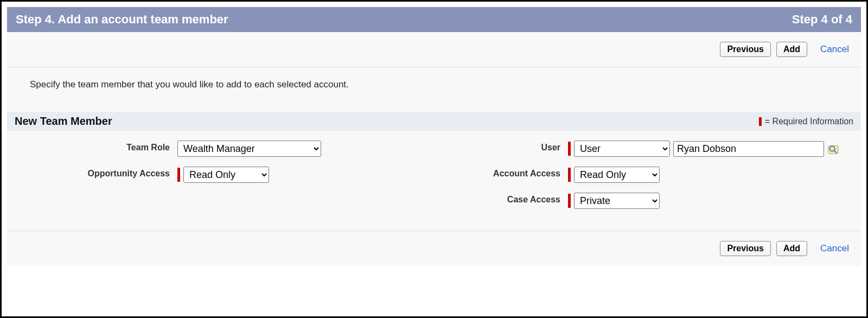  What do you see at coordinates (96, 175) in the screenshot?
I see `opportunity-access-label: Opportunity Access` at bounding box center [96, 175].